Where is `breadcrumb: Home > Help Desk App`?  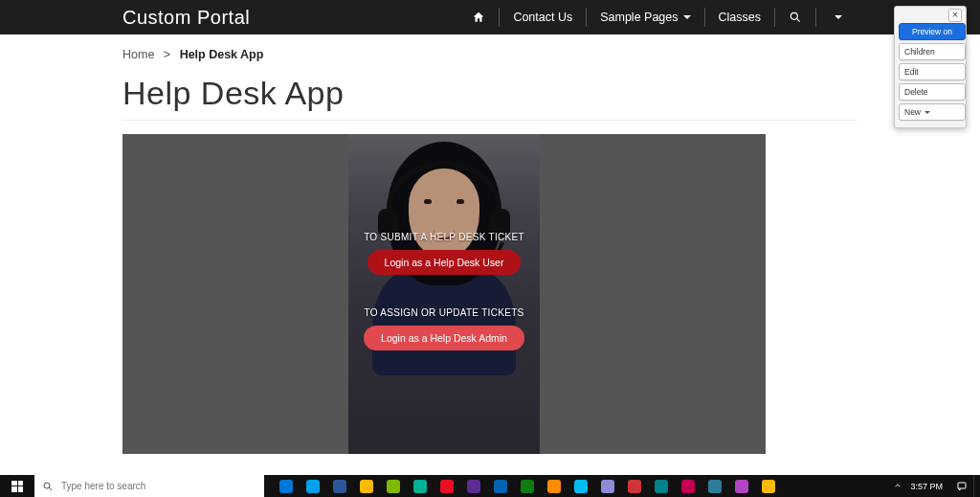
breadcrumb: Home > Help Desk App is located at coordinates (490, 55).